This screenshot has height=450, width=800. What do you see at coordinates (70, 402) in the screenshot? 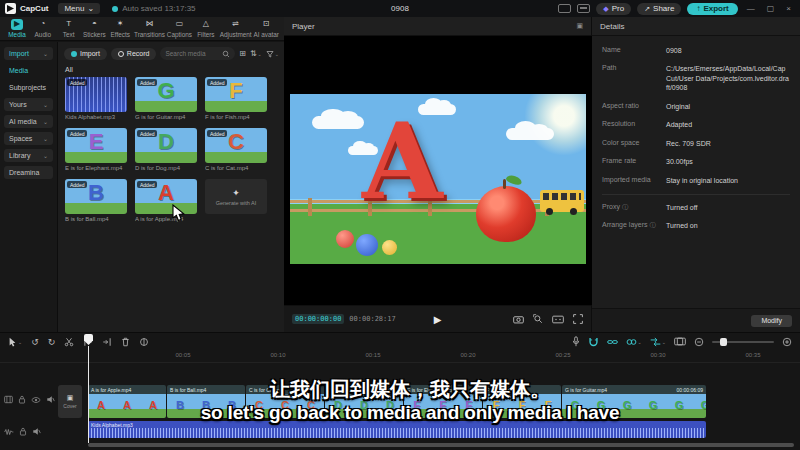
I see `cover-button: ▣ Cover` at bounding box center [70, 402].